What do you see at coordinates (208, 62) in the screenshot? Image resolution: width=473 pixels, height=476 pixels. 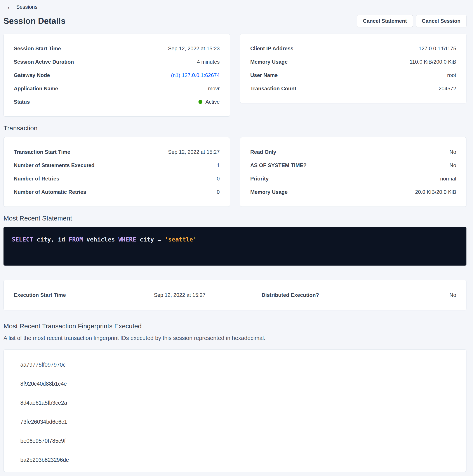 I see `row-value: 4 minutes` at bounding box center [208, 62].